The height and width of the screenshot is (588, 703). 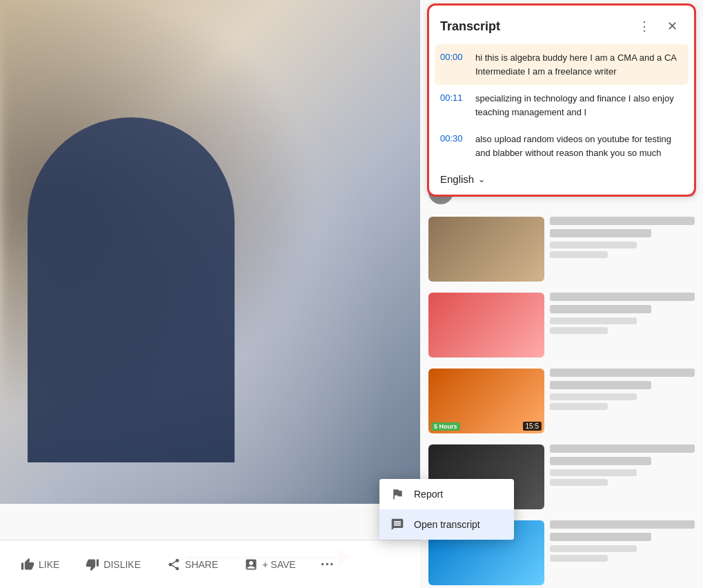 I want to click on rec-badge-2: 5 Hours, so click(x=446, y=427).